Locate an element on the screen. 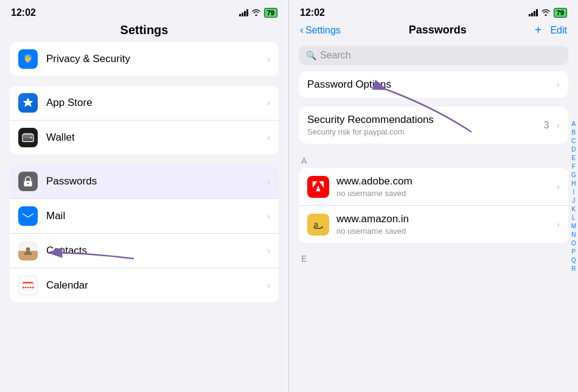 This screenshot has width=578, height=392. amazon-text: www.amazon.in no username saved is located at coordinates (445, 224).